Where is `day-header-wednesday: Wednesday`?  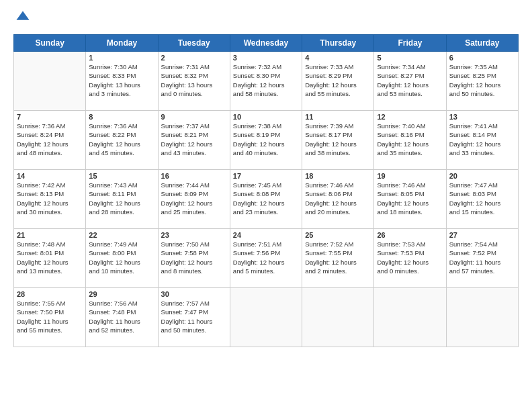 day-header-wednesday: Wednesday is located at coordinates (266, 43).